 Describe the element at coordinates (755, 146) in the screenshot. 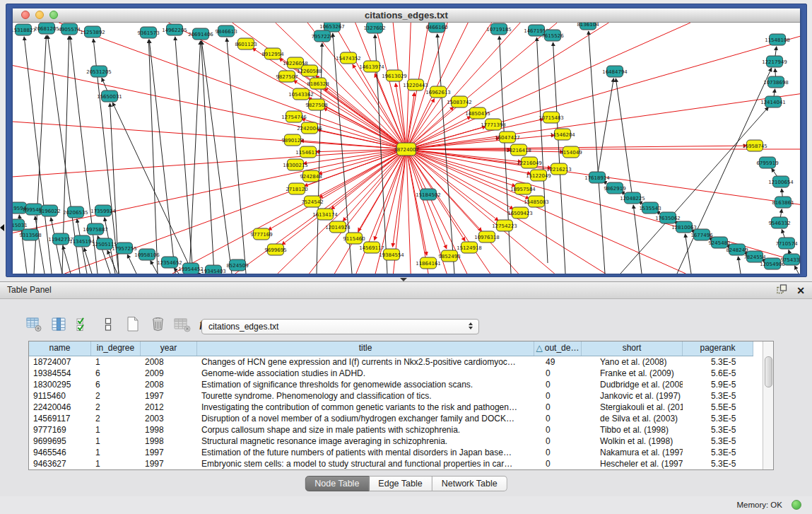

I see `graph-node: 15958745` at that location.